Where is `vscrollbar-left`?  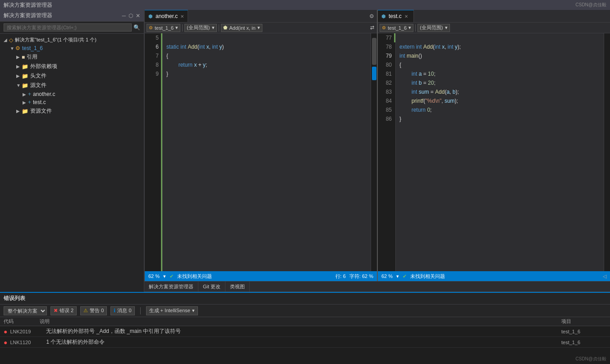 vscrollbar-left is located at coordinates (374, 152).